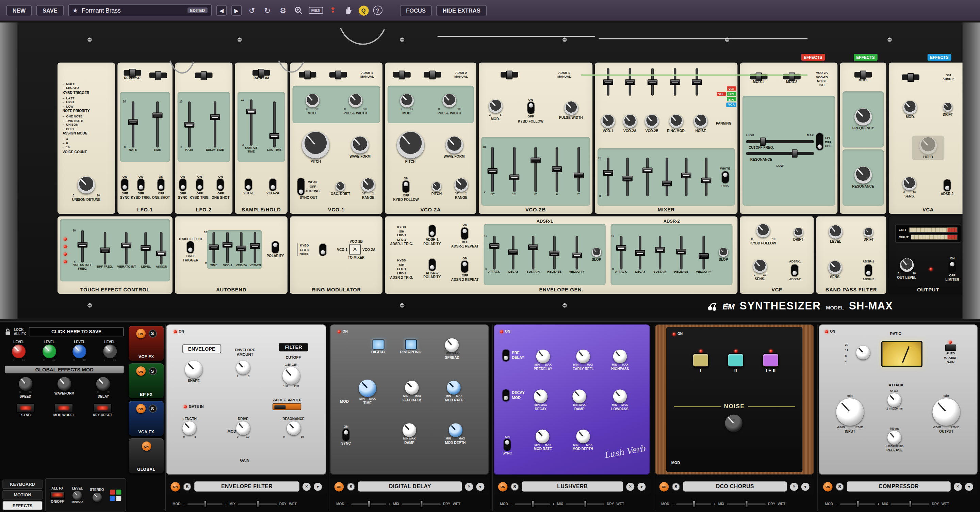 This screenshot has width=980, height=512. What do you see at coordinates (449, 100) in the screenshot?
I see `pulse-width-knob` at bounding box center [449, 100].